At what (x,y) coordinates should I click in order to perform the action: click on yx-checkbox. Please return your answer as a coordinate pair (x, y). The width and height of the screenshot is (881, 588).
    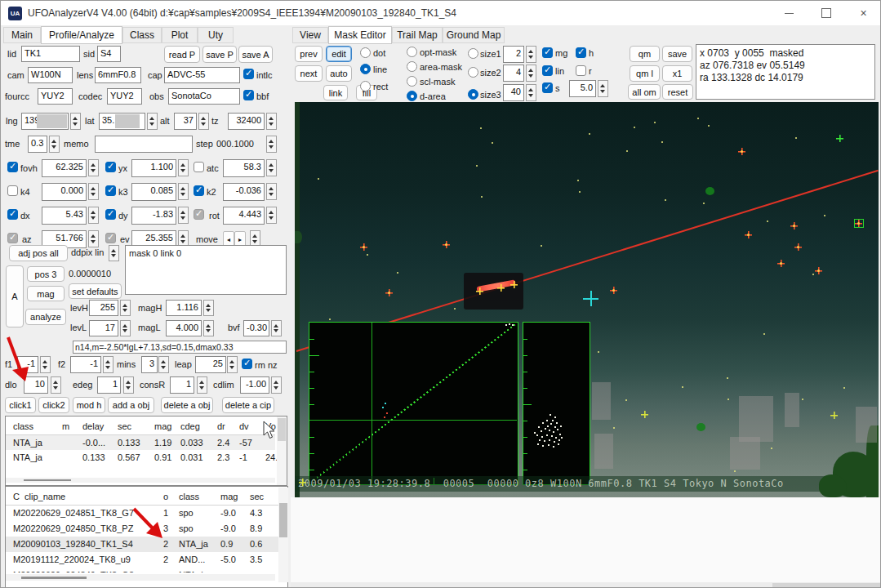
    Looking at the image, I should click on (111, 167).